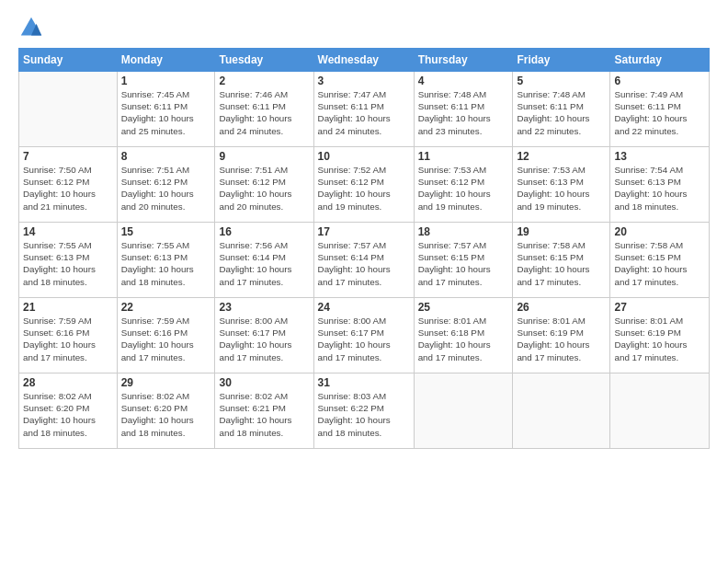  What do you see at coordinates (562, 61) in the screenshot?
I see `weekday-header-friday: Friday` at bounding box center [562, 61].